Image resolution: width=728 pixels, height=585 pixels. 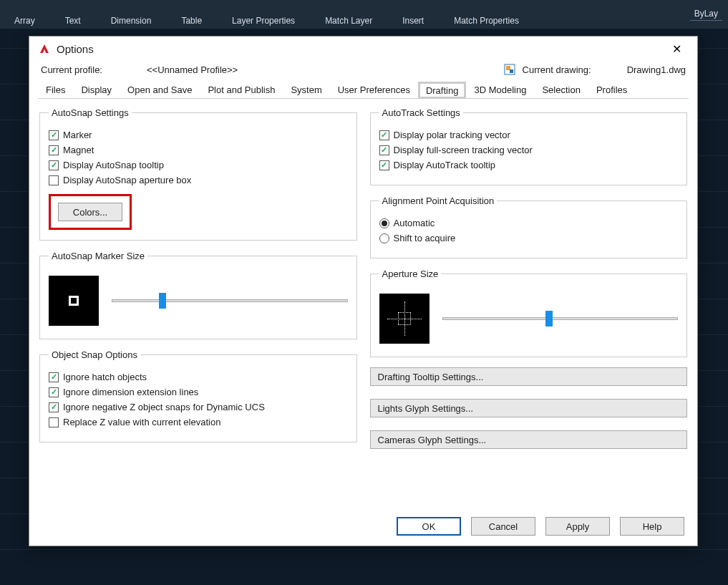 I want to click on label-automatic: Automatic, so click(x=414, y=223).